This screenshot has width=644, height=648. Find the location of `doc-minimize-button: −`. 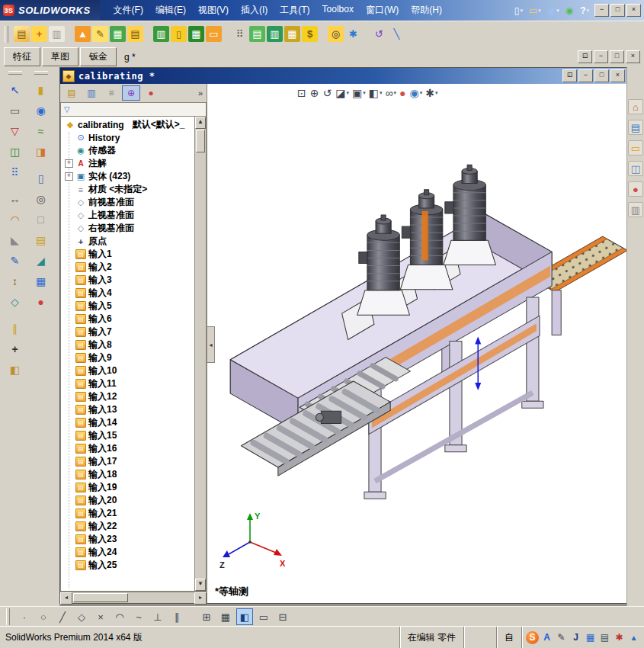

doc-minimize-button: − is located at coordinates (601, 56).